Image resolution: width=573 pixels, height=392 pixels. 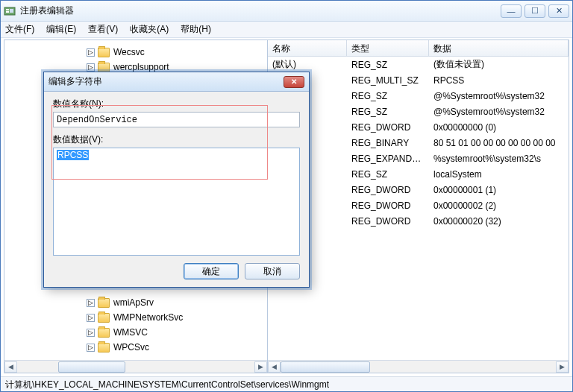 What do you see at coordinates (498, 221) in the screenshot?
I see `cell-data: 0x00000020 (32)` at bounding box center [498, 221].